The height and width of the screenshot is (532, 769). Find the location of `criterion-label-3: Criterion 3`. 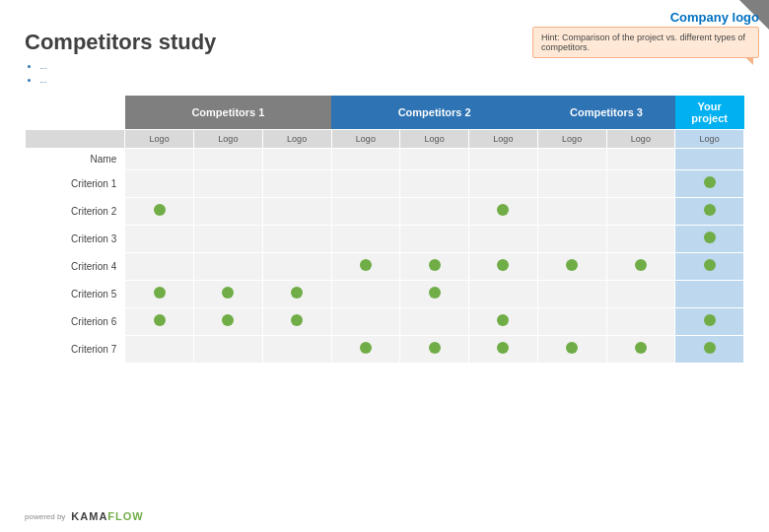

criterion-label-3: Criterion 3 is located at coordinates (75, 238).